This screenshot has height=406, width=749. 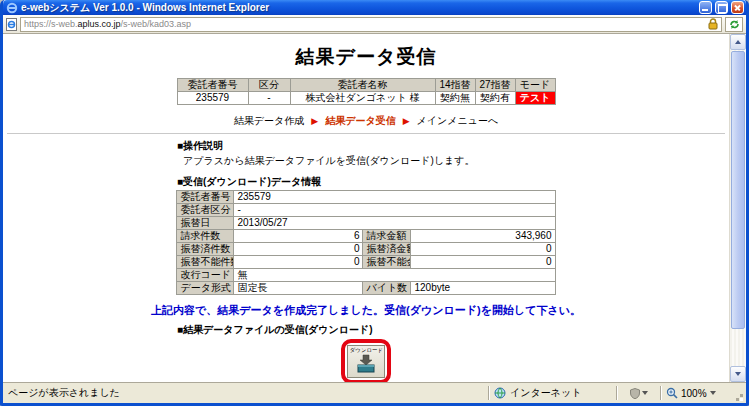 What do you see at coordinates (387, 262) in the screenshot?
I see `info-label: 振替不能金額` at bounding box center [387, 262].